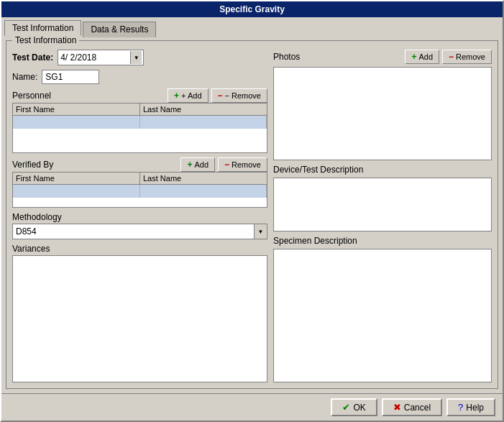  Describe the element at coordinates (217, 96) in the screenshot. I see `personnel-buttons: + + Add − − Remove` at that location.